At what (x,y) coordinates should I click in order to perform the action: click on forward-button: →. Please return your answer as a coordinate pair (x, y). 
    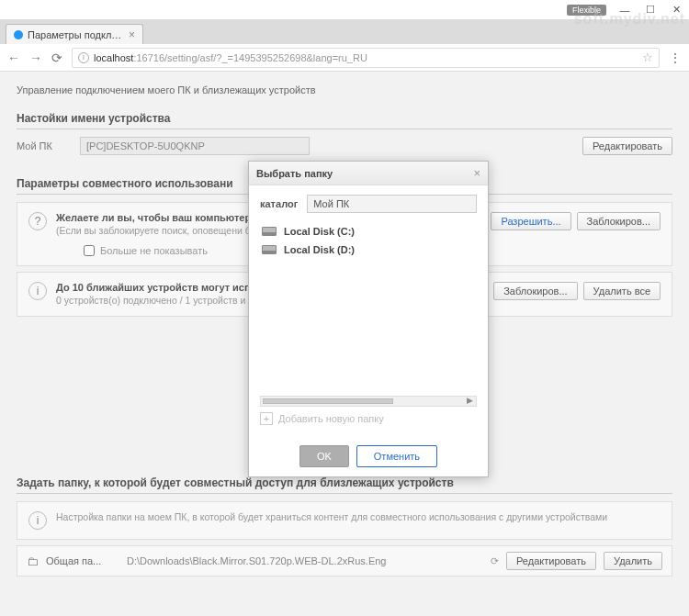
    Looking at the image, I should click on (36, 58).